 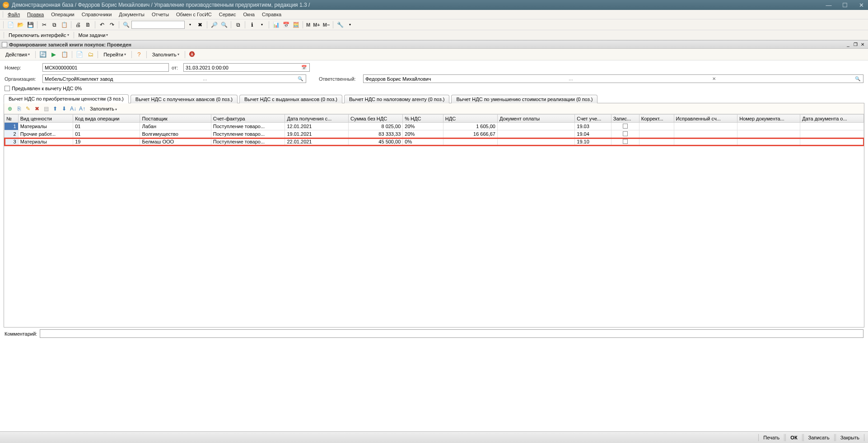 What do you see at coordinates (132, 14) in the screenshot?
I see `menu-documents: Документы` at bounding box center [132, 14].